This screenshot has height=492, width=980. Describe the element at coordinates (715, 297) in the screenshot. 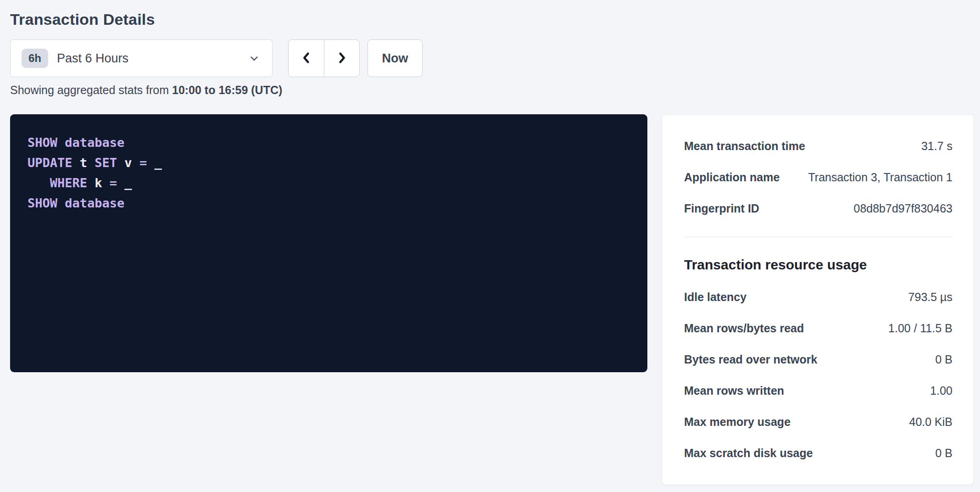

I see `stat-label: Idle latency` at that location.